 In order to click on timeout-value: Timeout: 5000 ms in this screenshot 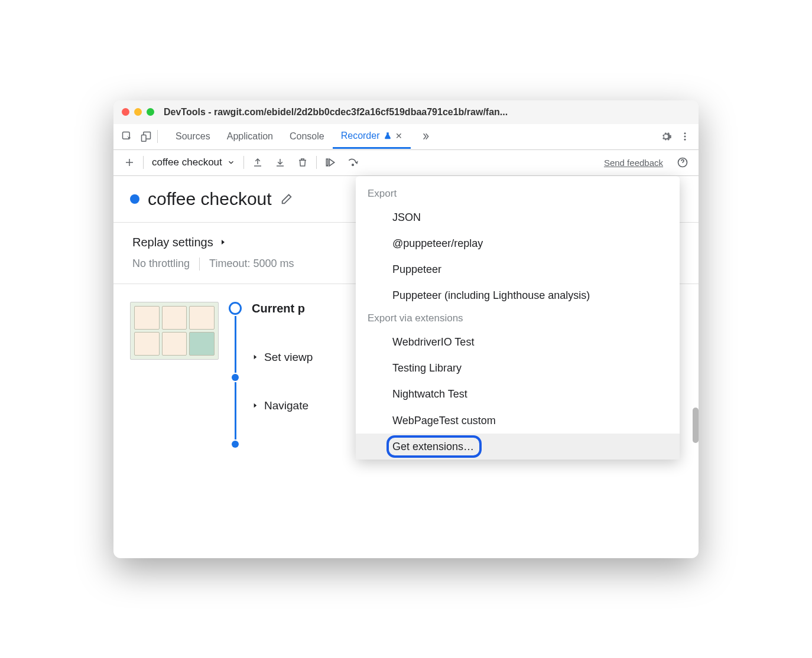, I will do `click(252, 263)`.